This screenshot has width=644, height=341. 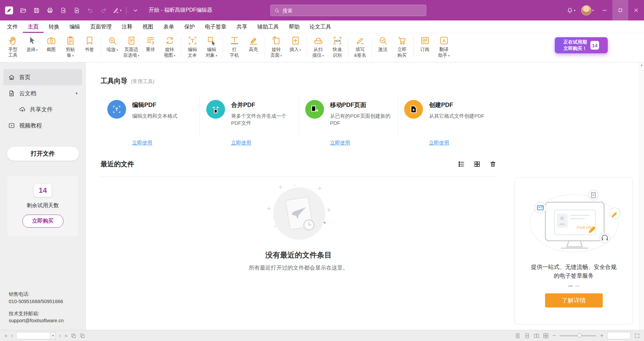 What do you see at coordinates (360, 47) in the screenshot?
I see `fill-sign-tool: 填写 &签名` at bounding box center [360, 47].